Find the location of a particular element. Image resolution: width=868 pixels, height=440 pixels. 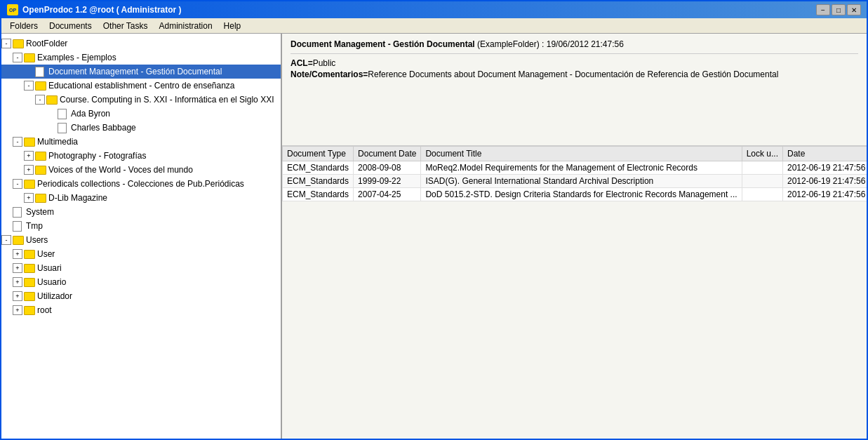

menu-administration: Administration is located at coordinates (186, 26).